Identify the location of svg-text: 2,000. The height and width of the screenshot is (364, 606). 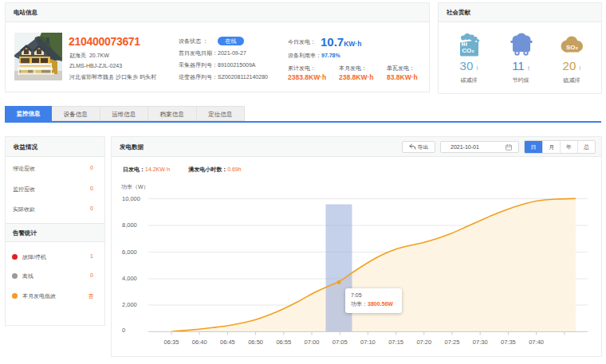
(129, 304).